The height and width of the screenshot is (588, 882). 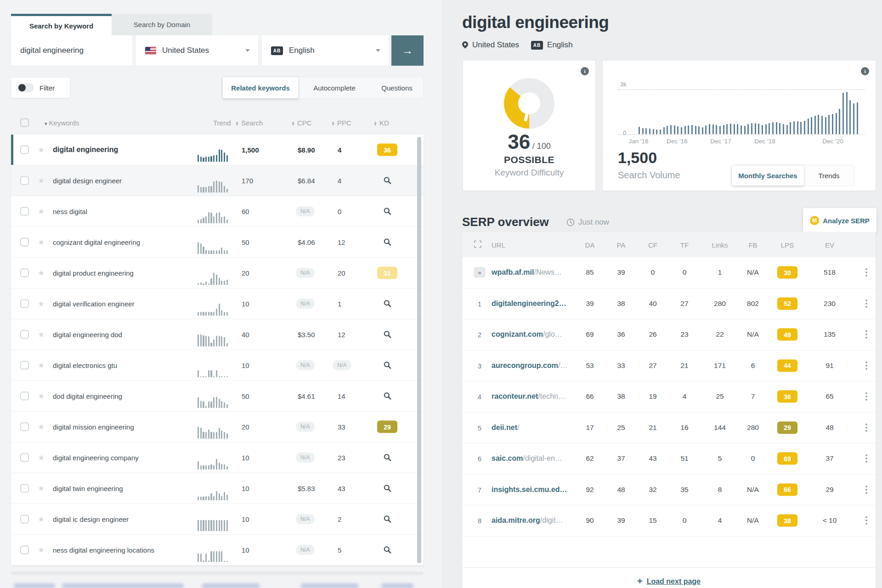 I want to click on serp-url-link: digitalengineering2…, so click(x=529, y=304).